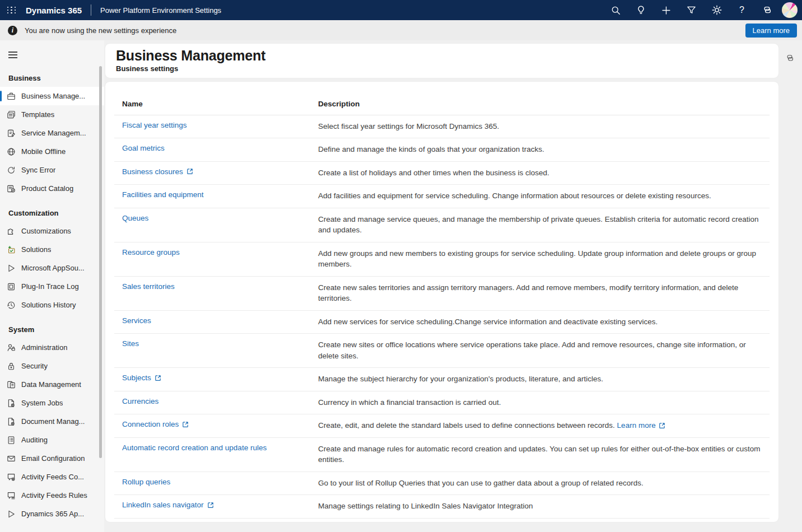 The image size is (802, 532). I want to click on sidebar-item-solutions: Solutions, so click(52, 250).